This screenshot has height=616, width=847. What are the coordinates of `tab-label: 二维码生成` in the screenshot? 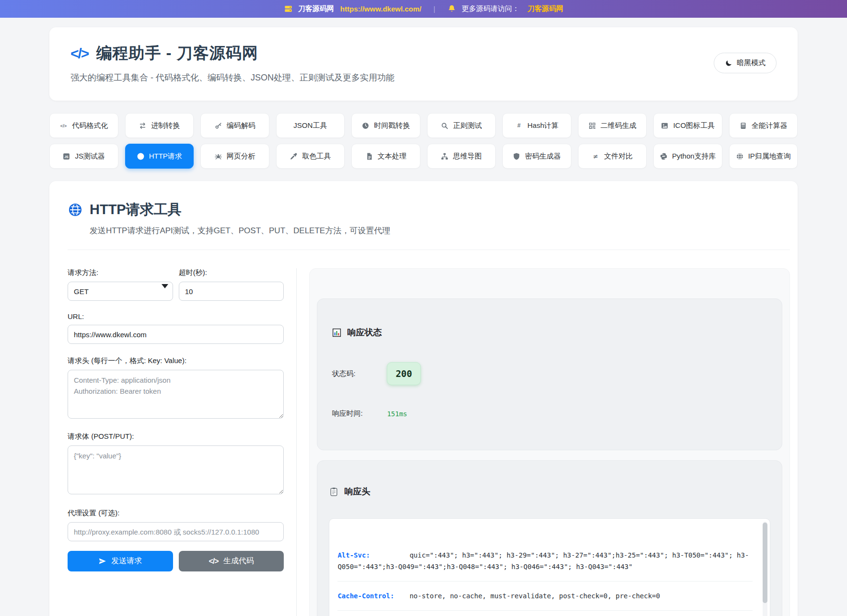 It's located at (618, 125).